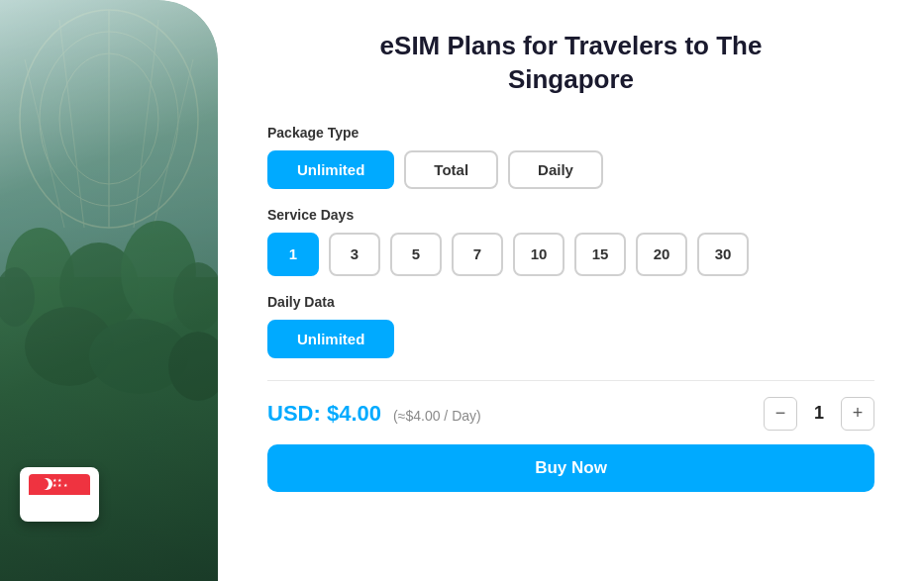 This screenshot has width=924, height=581. I want to click on package-daily-button: Daily, so click(556, 170).